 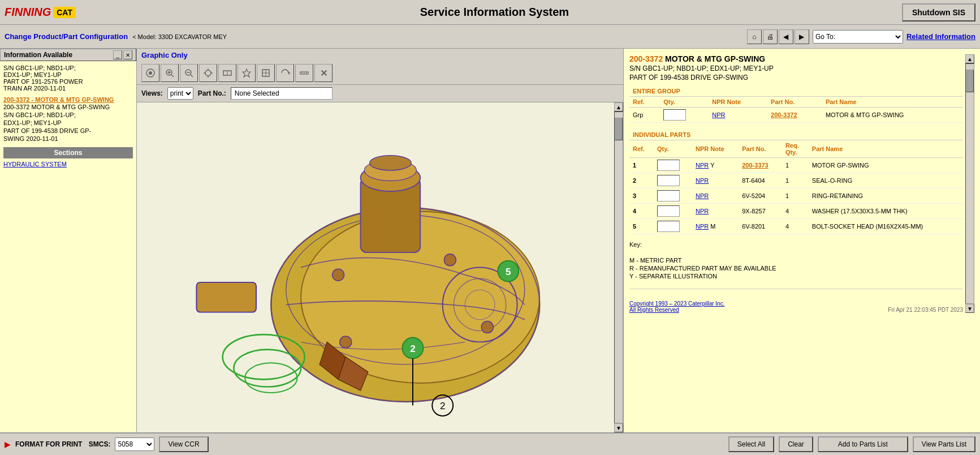 I want to click on partno-input, so click(x=282, y=93).